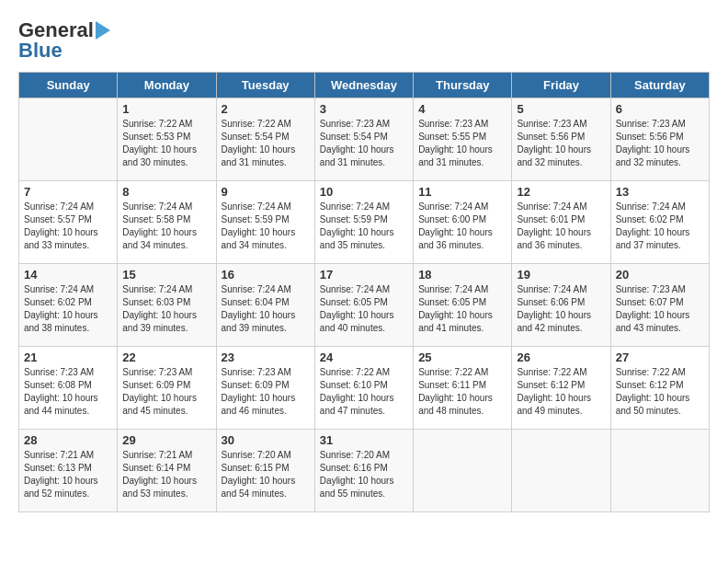 The height and width of the screenshot is (563, 728). Describe the element at coordinates (266, 309) in the screenshot. I see `day-info: Sunrise: 7:24 AM Sunset: 6:04 PM Dayligh…` at that location.